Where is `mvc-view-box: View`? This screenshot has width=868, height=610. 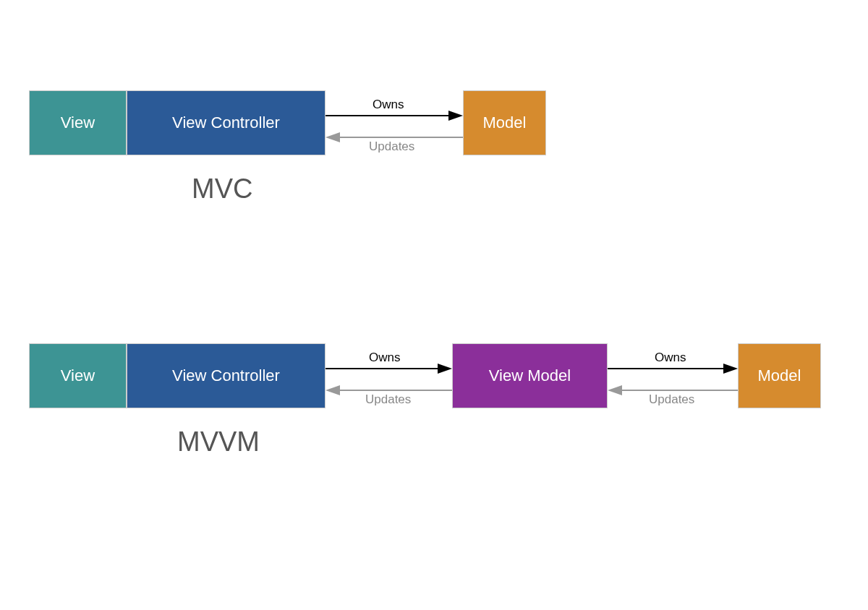
mvc-view-box: View is located at coordinates (78, 123).